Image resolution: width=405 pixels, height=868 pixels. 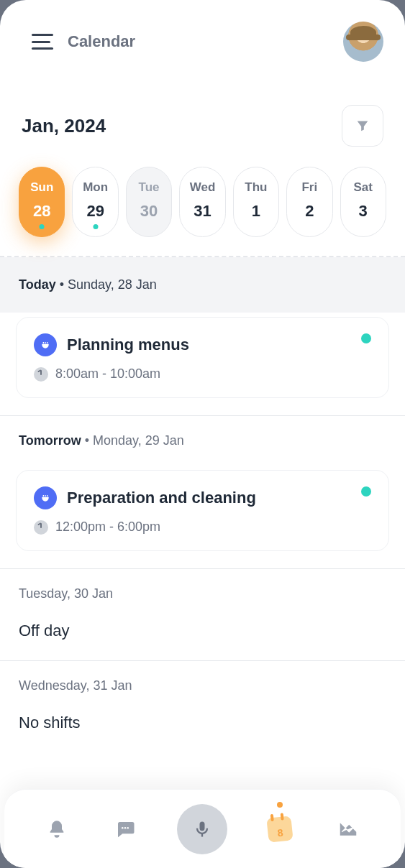 I want to click on month-row: Jan, 2024, so click(x=203, y=115).